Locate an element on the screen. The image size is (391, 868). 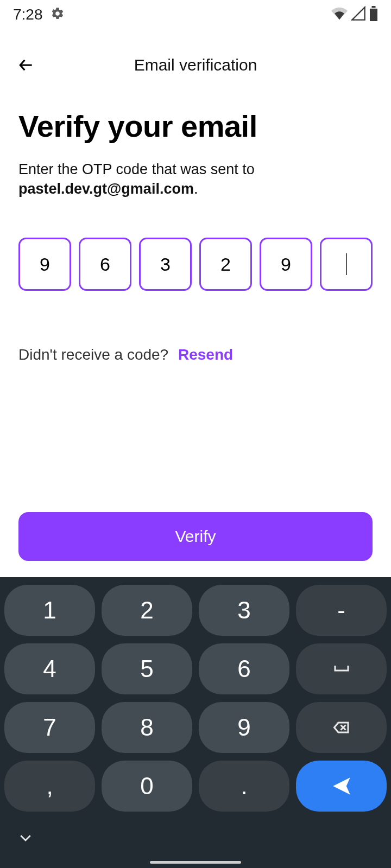
otp-input-row: 9 6 3 2 9 is located at coordinates (195, 264).